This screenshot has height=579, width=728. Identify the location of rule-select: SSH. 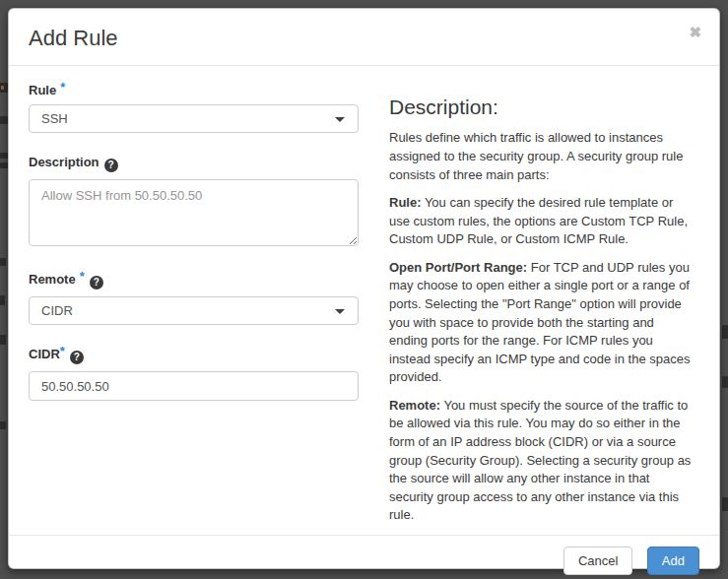
(193, 118).